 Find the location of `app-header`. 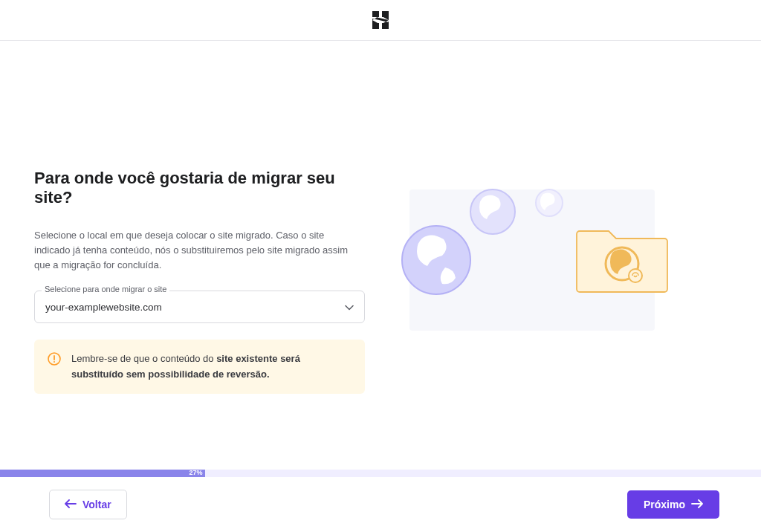

app-header is located at coordinates (380, 21).